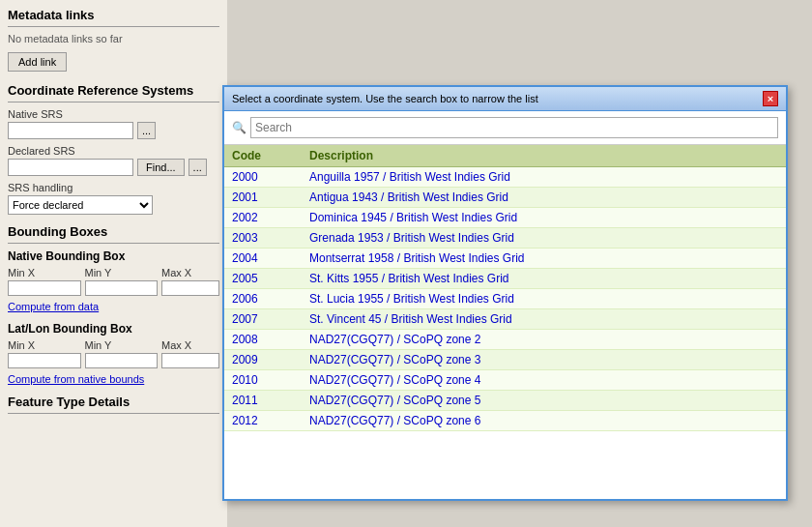  Describe the element at coordinates (114, 232) in the screenshot. I see `bounding-boxes-title: Bounding Boxes` at that location.